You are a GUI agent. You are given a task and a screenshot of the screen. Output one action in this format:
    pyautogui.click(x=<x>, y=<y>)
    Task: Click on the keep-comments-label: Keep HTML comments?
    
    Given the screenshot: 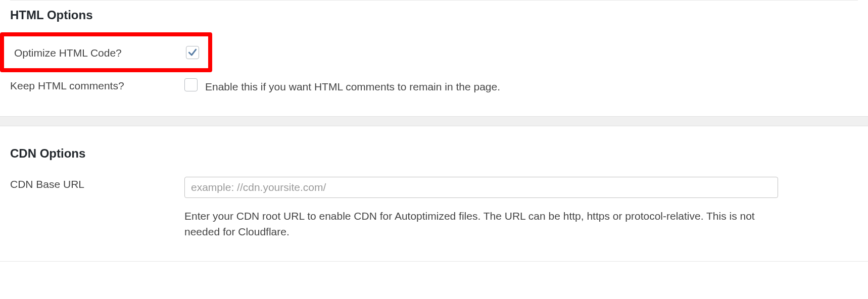 What is the action you would take?
    pyautogui.click(x=97, y=85)
    